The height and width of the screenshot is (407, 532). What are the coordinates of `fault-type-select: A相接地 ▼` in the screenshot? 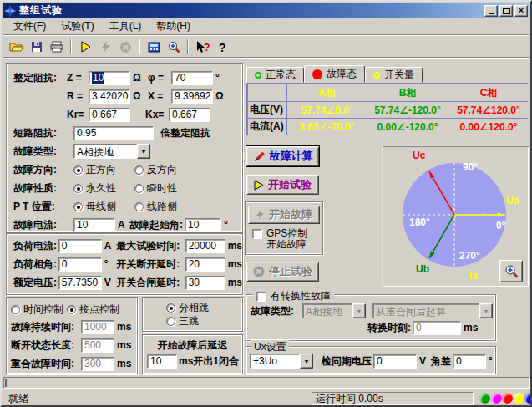 It's located at (112, 151).